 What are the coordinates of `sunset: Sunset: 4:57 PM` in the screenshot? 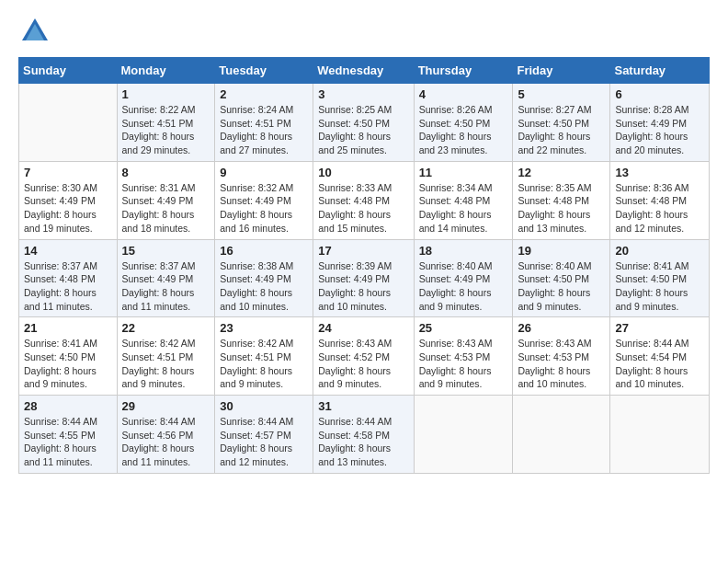 It's located at (264, 436).